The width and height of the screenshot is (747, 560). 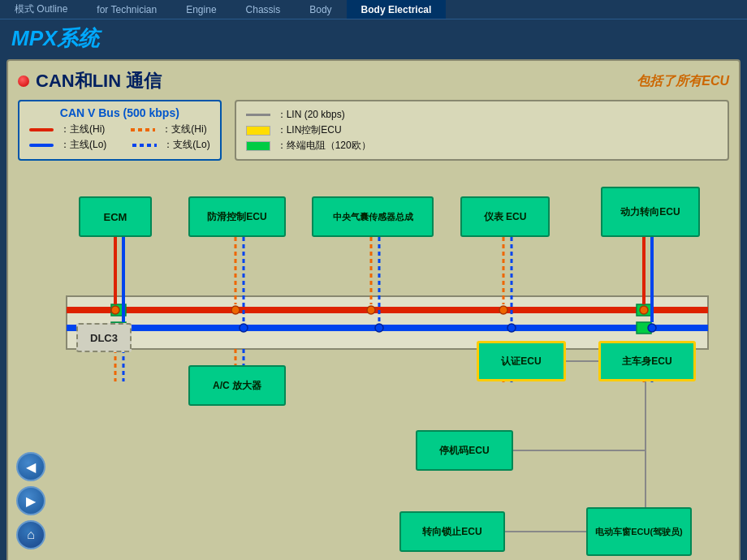 What do you see at coordinates (374, 37) in the screenshot?
I see `title-area: MPX系统` at bounding box center [374, 37].